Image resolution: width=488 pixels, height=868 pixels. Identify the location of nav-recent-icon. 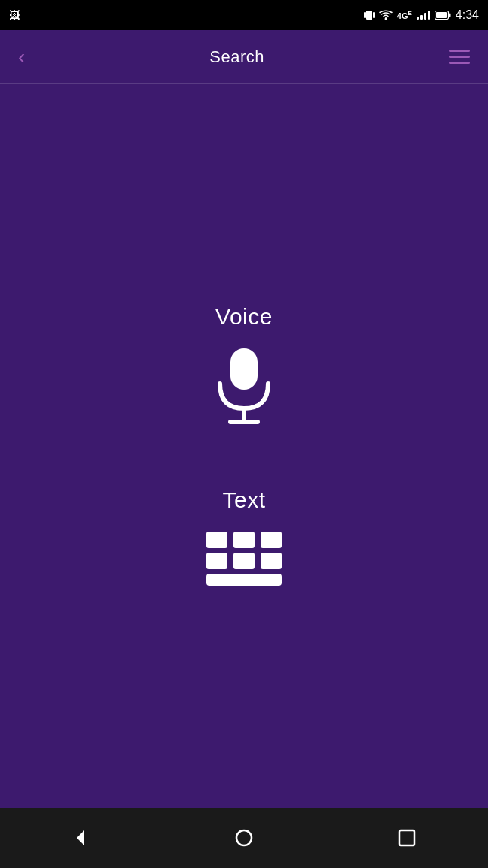
(407, 838).